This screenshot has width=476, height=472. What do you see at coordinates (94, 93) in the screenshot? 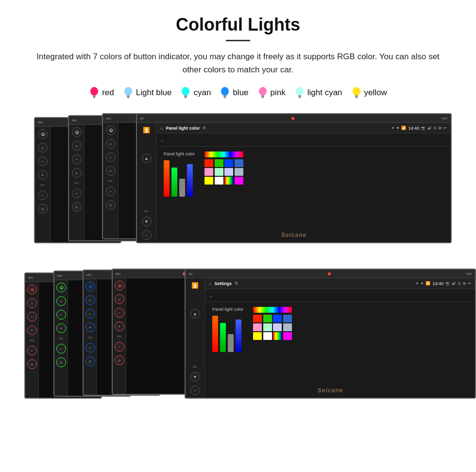
I see `bulb-icon-red` at bounding box center [94, 93].